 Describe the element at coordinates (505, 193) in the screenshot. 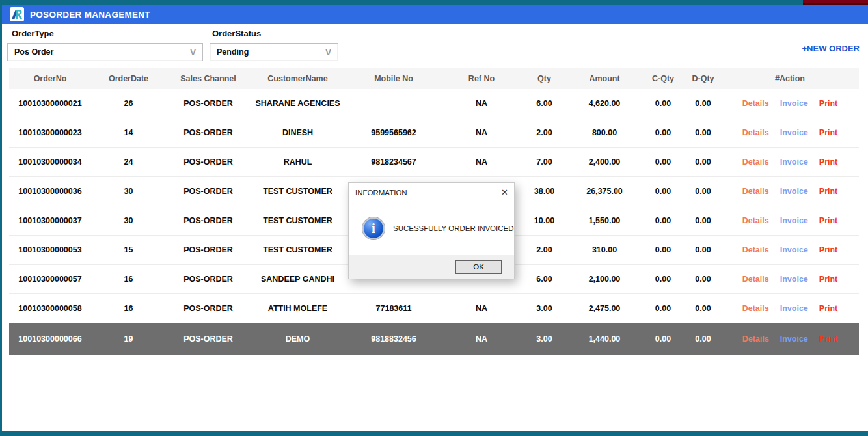

I see `close-icon: ✕` at that location.